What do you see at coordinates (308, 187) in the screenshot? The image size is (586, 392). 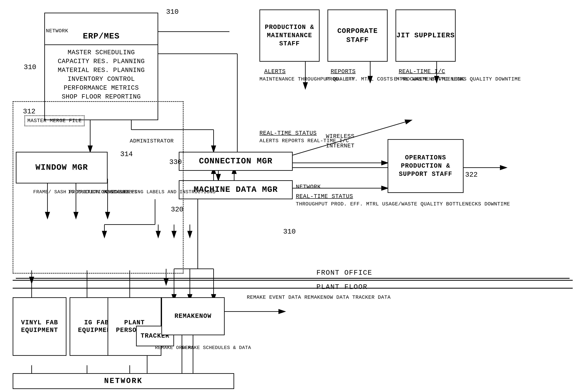 I see `network-right-label: NETWORK` at bounding box center [308, 187].